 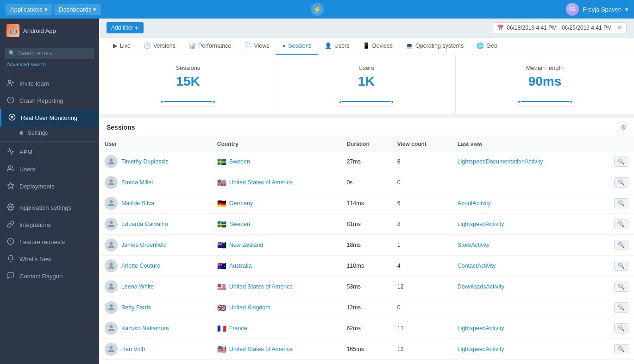 What do you see at coordinates (366, 349) in the screenshot?
I see `cell-duration: 165ms` at bounding box center [366, 349].